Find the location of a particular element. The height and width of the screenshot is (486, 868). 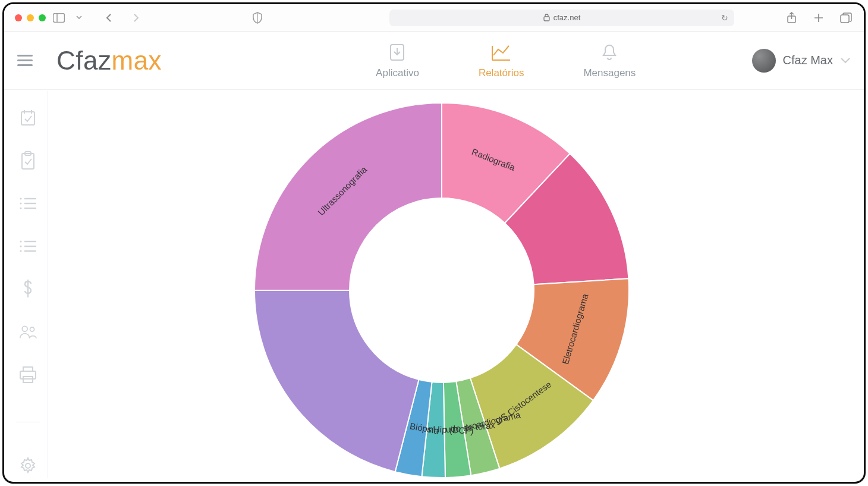

download-icon is located at coordinates (397, 52).